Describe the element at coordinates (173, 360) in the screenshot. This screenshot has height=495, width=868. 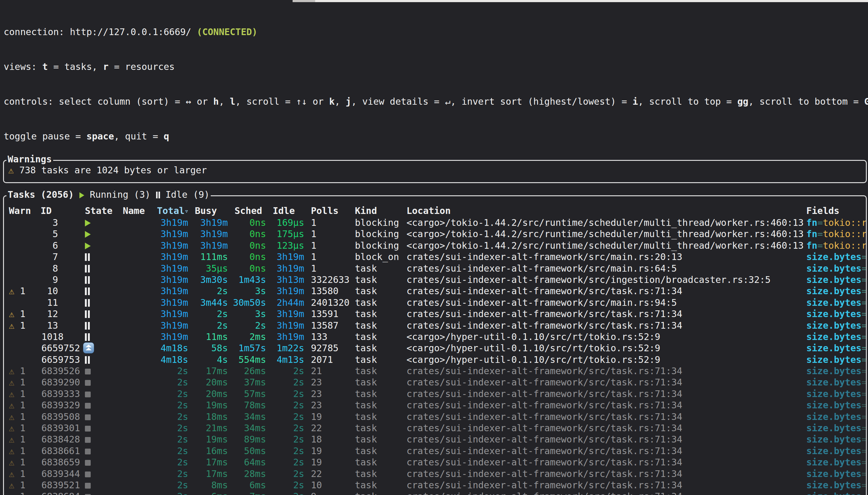
I see `total-cell: 4m18s` at that location.